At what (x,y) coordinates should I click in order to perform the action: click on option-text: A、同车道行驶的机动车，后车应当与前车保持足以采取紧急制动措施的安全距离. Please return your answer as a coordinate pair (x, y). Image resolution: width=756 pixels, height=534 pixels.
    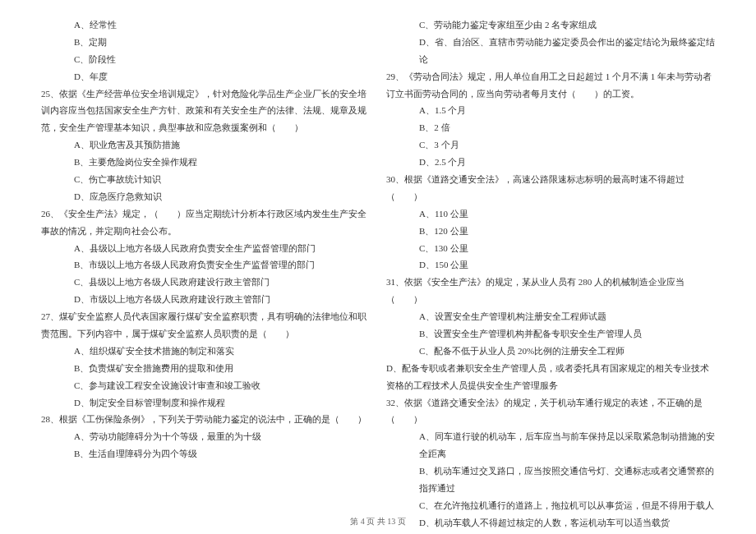
    Looking at the image, I should click on (551, 445).